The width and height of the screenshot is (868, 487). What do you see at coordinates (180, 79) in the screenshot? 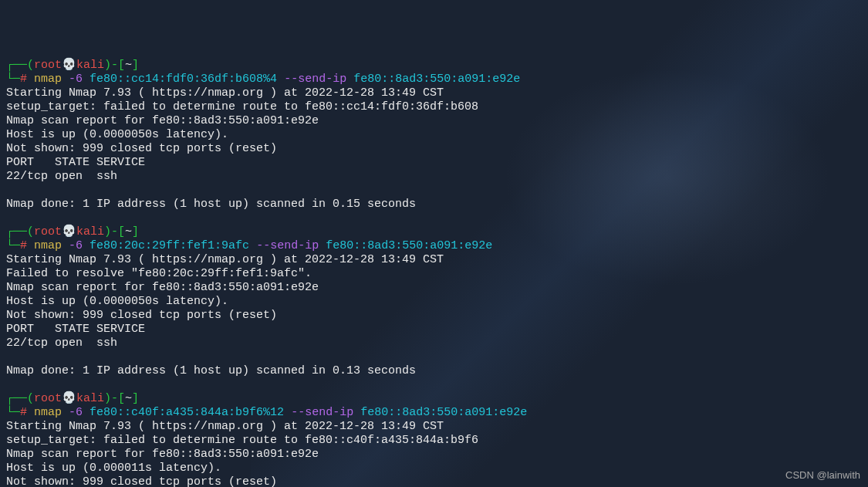
I see `command-arg: fe80::cc14:fdf0:36df:b608%4` at bounding box center [180, 79].